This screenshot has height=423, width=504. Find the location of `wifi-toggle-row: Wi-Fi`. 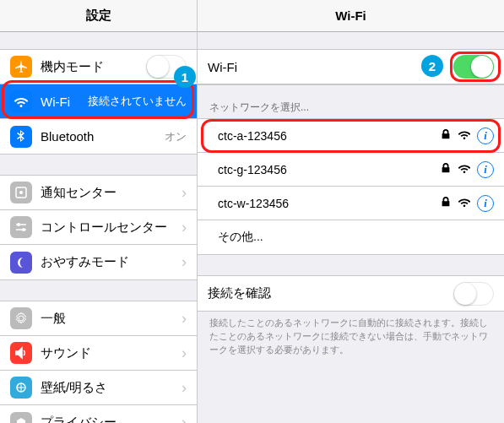

wifi-toggle-row: Wi-Fi is located at coordinates (351, 68).